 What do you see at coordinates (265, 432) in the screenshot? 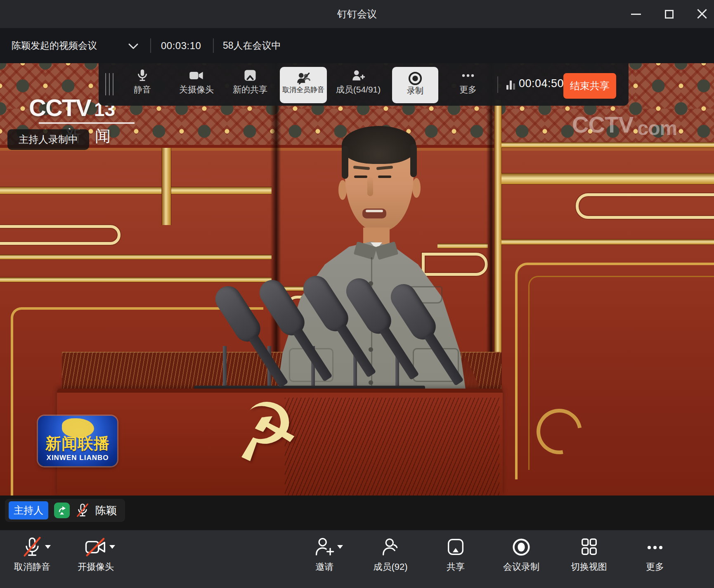
I see `party-emblem-icon: ☭` at bounding box center [265, 432].